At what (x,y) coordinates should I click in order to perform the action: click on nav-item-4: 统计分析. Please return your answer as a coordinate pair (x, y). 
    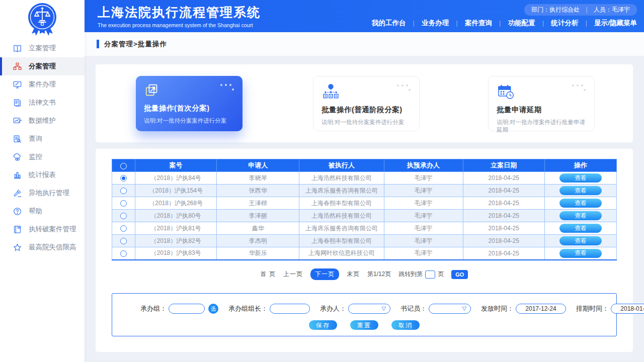
    Looking at the image, I should click on (565, 23).